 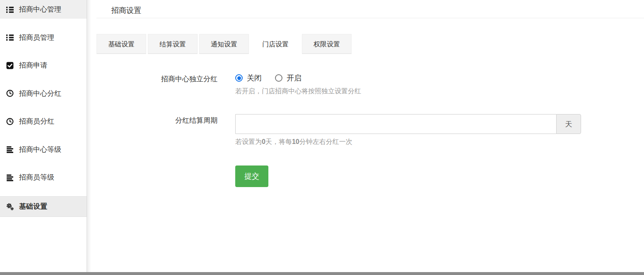 I want to click on form-row-independent-dividend: 招商中心独立分红 关闭 开启 若开启，门店招商中心将按照独立设置分红, so click(x=370, y=84).